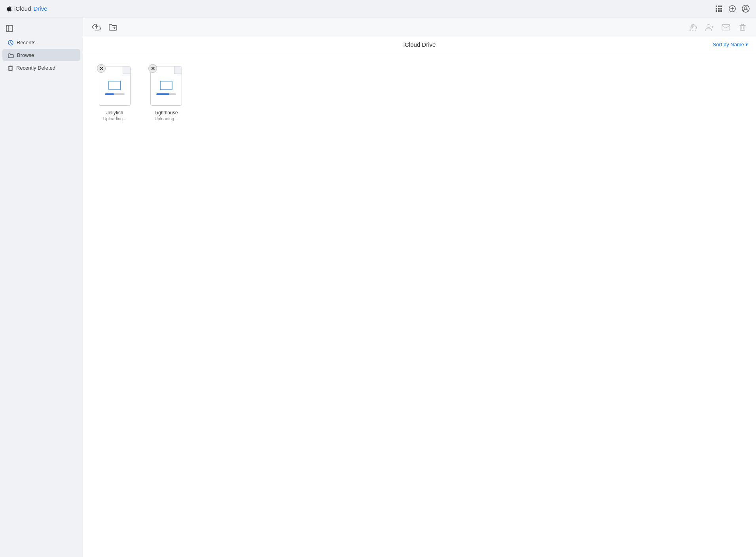  Describe the element at coordinates (419, 27) in the screenshot. I see `content-toolbar` at that location.